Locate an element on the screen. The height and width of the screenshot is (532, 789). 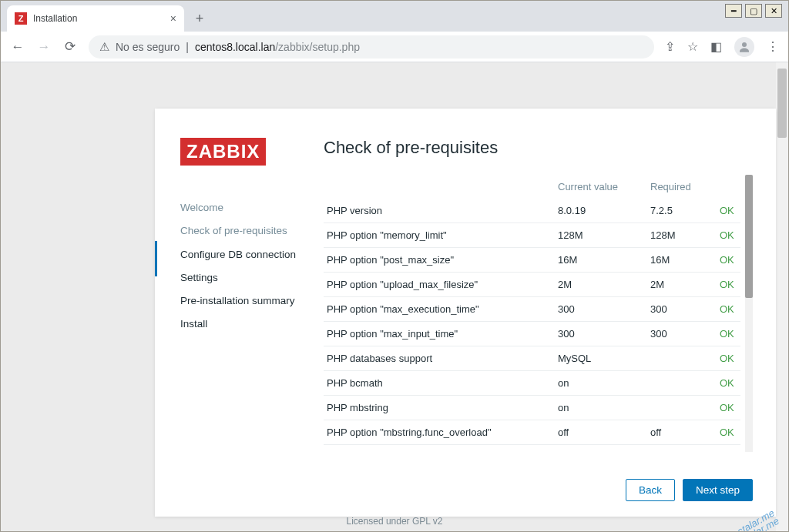
table-row: PHP option "mbstring.func_overload"offof… is located at coordinates (532, 433).